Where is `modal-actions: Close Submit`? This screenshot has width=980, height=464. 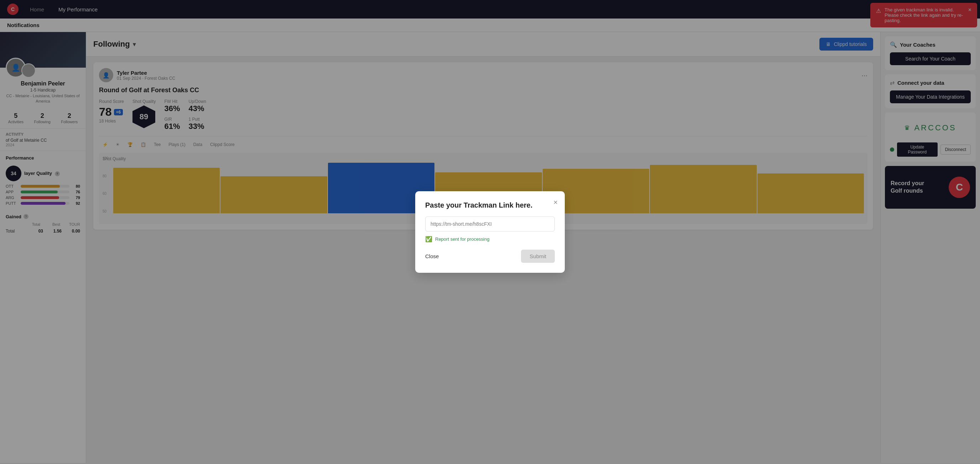
modal-actions: Close Submit is located at coordinates (490, 256).